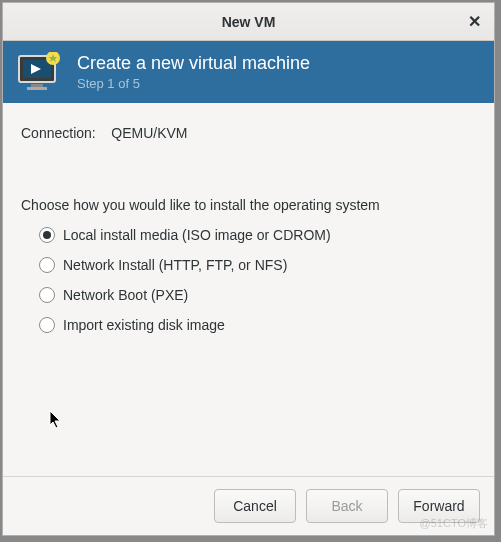 The width and height of the screenshot is (501, 542). What do you see at coordinates (175, 265) in the screenshot?
I see `radio-label: Network Install (HTTP, FTP, or NFS)` at bounding box center [175, 265].